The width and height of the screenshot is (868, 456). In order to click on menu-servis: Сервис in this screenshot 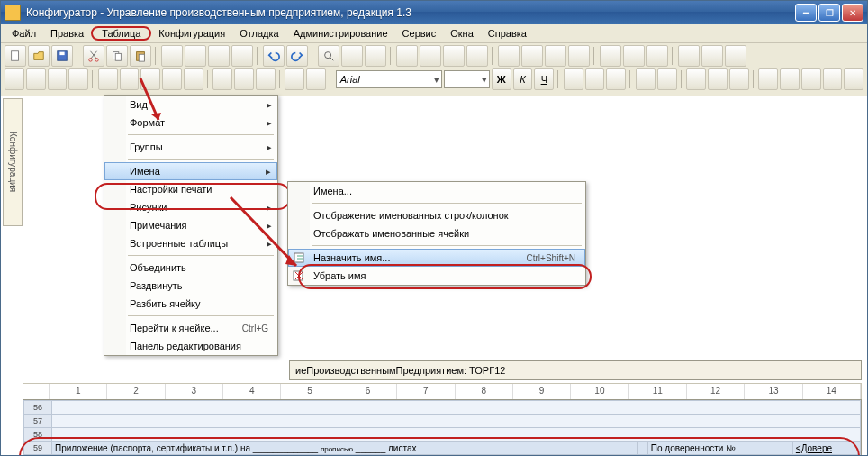, I will do `click(420, 33)`.